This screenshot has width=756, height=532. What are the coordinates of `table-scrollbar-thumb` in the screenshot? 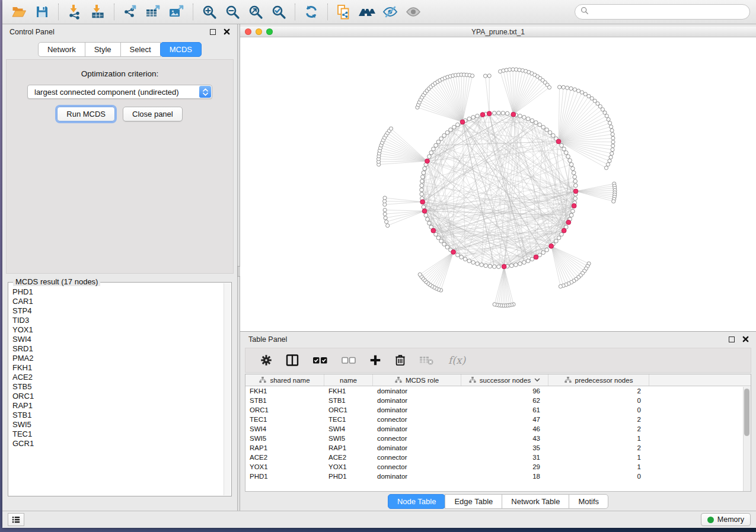 It's located at (747, 412).